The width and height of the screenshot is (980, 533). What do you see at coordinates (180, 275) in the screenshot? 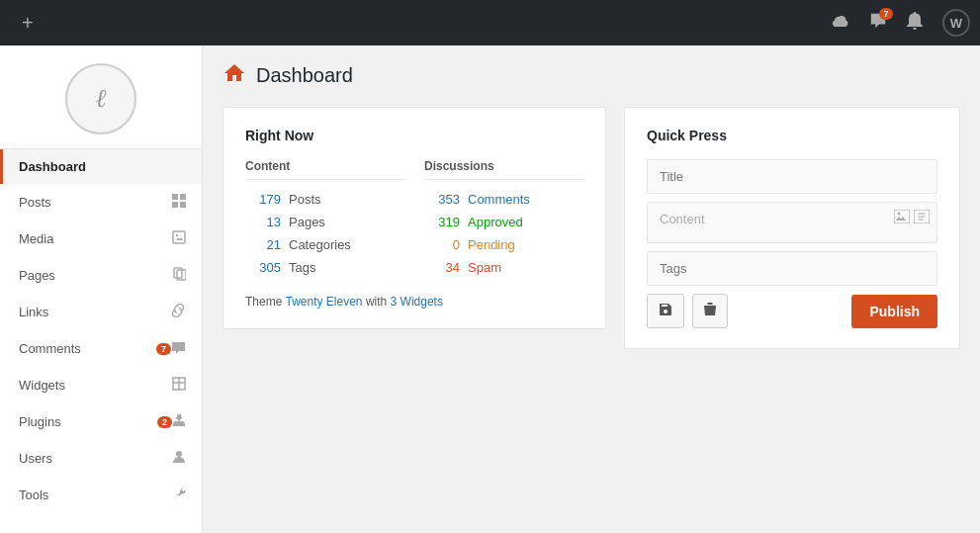
I see `pages-icon` at bounding box center [180, 275].